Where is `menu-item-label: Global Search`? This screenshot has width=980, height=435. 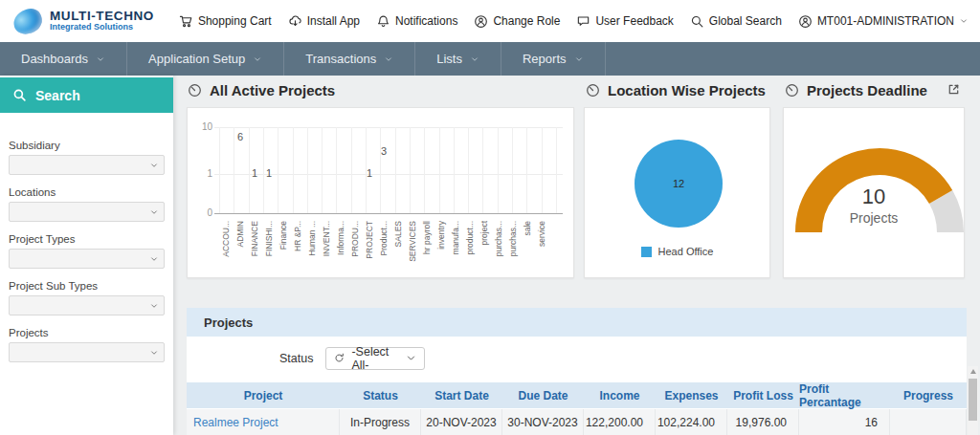
menu-item-label: Global Search is located at coordinates (746, 21).